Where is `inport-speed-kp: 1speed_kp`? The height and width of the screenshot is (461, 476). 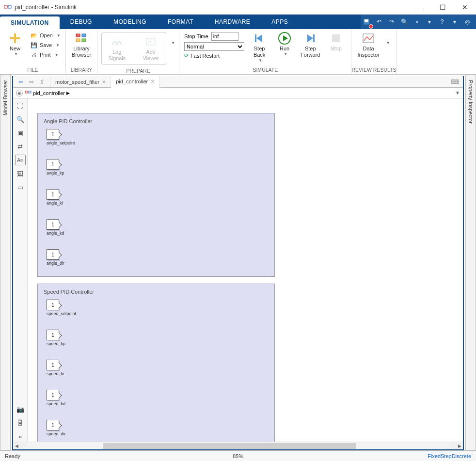 inport-speed-kp: 1speed_kp is located at coordinates (61, 338).